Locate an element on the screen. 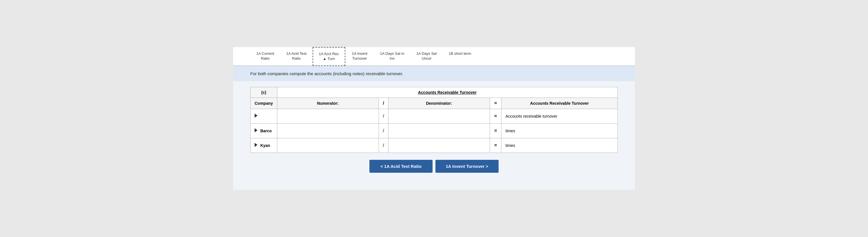  result-cell-1: Accounts receivable turnover is located at coordinates (559, 116).